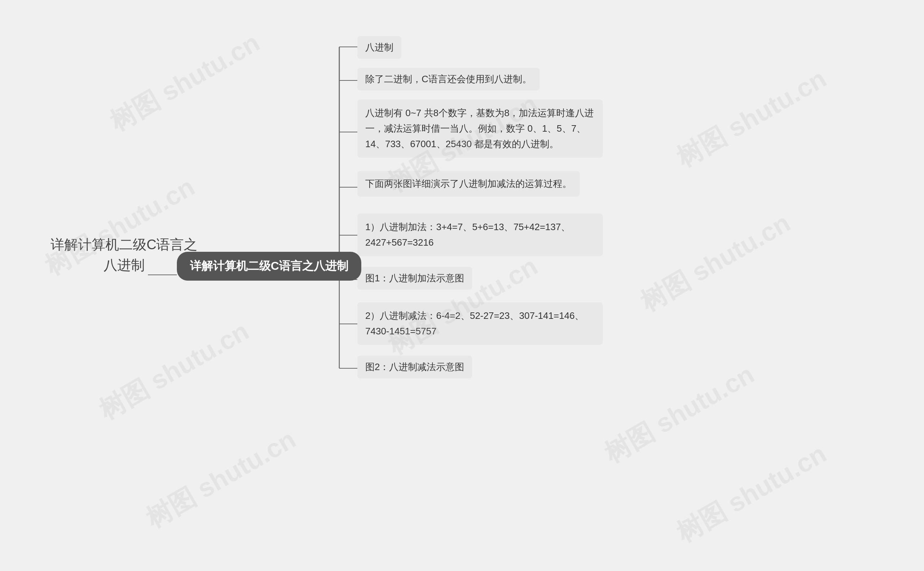  What do you see at coordinates (468, 235) in the screenshot?
I see `node-5-text: 1）八进制加法：3+4=7、5+6=13、75+42=137、2427+567=…` at bounding box center [468, 235].